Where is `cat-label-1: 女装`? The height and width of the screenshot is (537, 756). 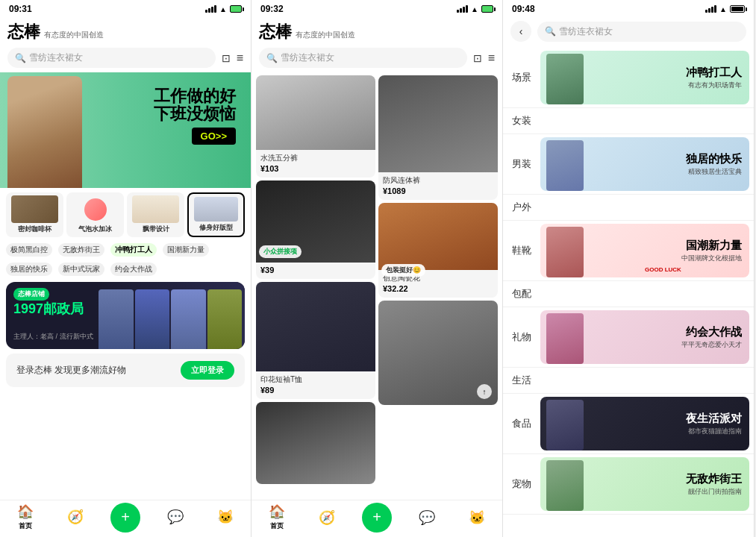
cat-label-1: 女装 is located at coordinates (522, 121).